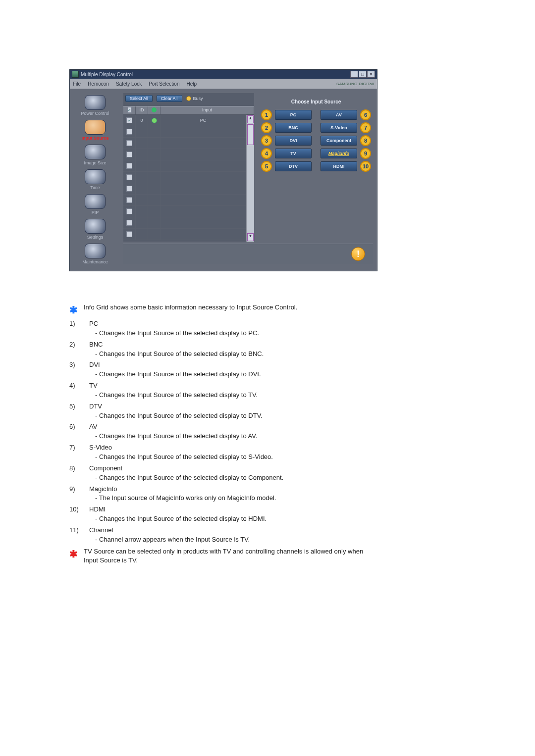 The width and height of the screenshot is (535, 756). I want to click on menu-help: Help, so click(191, 84).